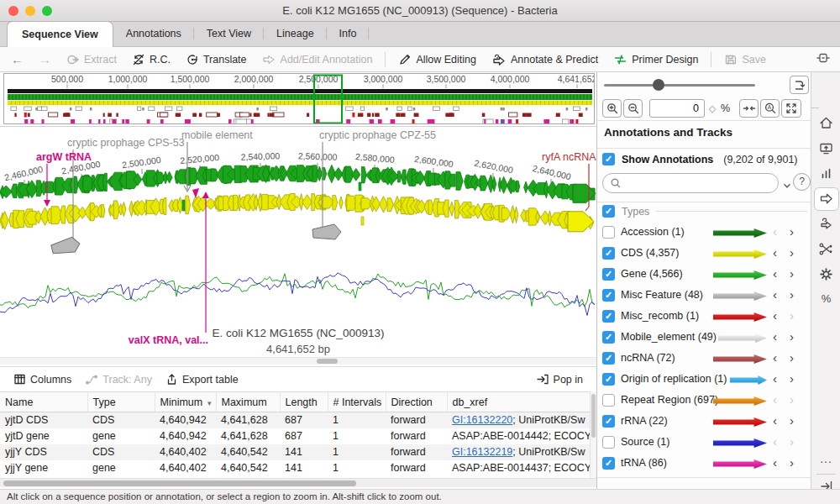 Image resolution: width=840 pixels, height=504 pixels. What do you see at coordinates (826, 200) in the screenshot?
I see `annotations-tool-button` at bounding box center [826, 200].